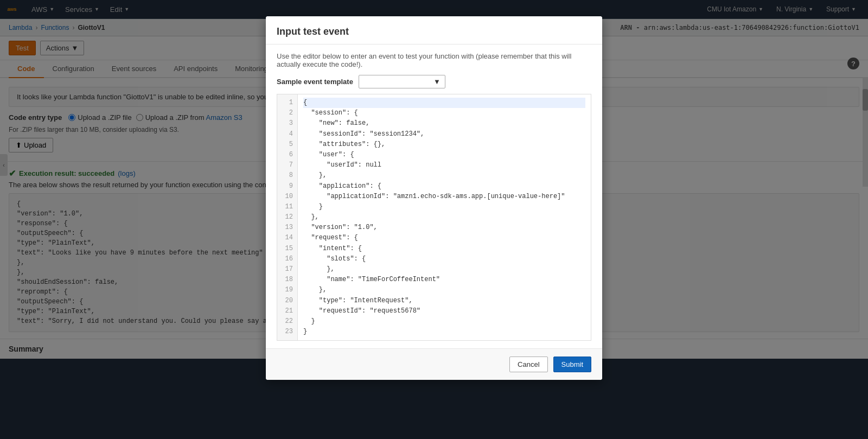  I want to click on sample-template-row: Sample event template ▼, so click(434, 81).